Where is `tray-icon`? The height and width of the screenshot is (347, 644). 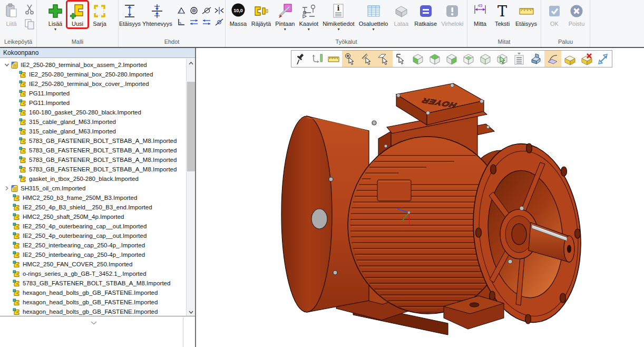
tray-icon is located at coordinates (570, 59).